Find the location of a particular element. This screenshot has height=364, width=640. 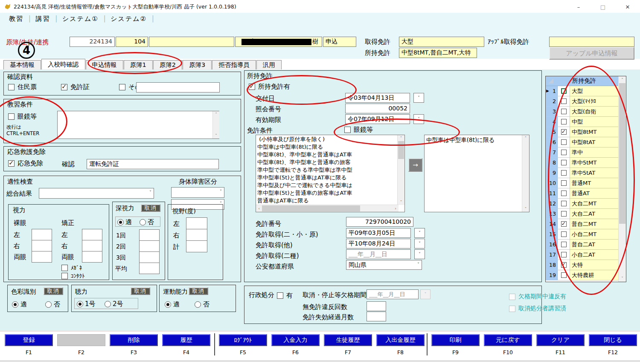

license-grid-row: ▶1 大型 is located at coordinates (582, 91).